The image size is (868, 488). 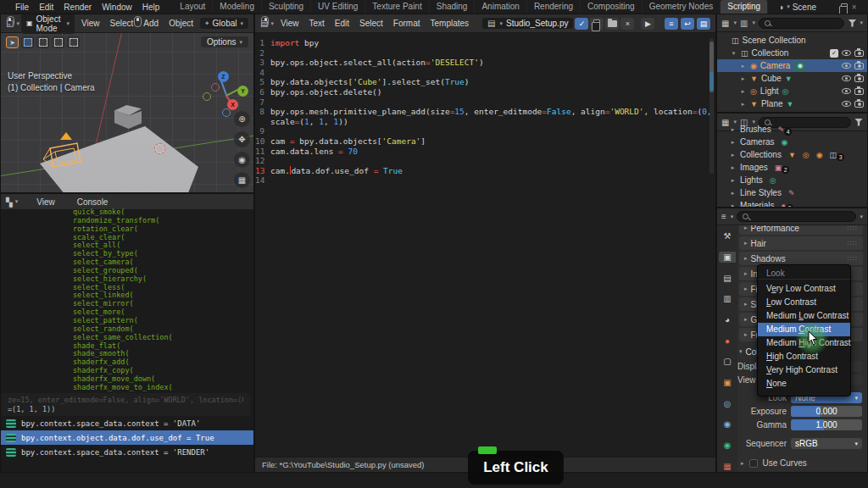 I want to click on code-text: scale=(1, 1, 1)), so click(x=309, y=122).